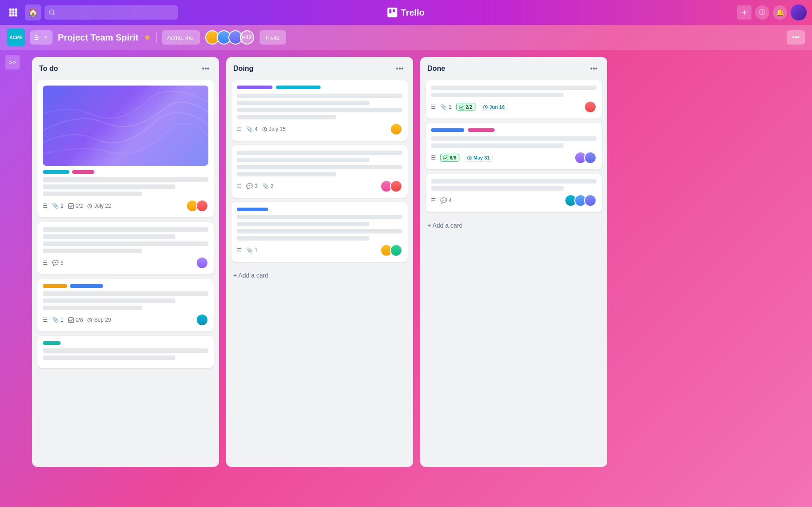 The width and height of the screenshot is (812, 507). I want to click on progress-bar-cyan, so click(298, 87).